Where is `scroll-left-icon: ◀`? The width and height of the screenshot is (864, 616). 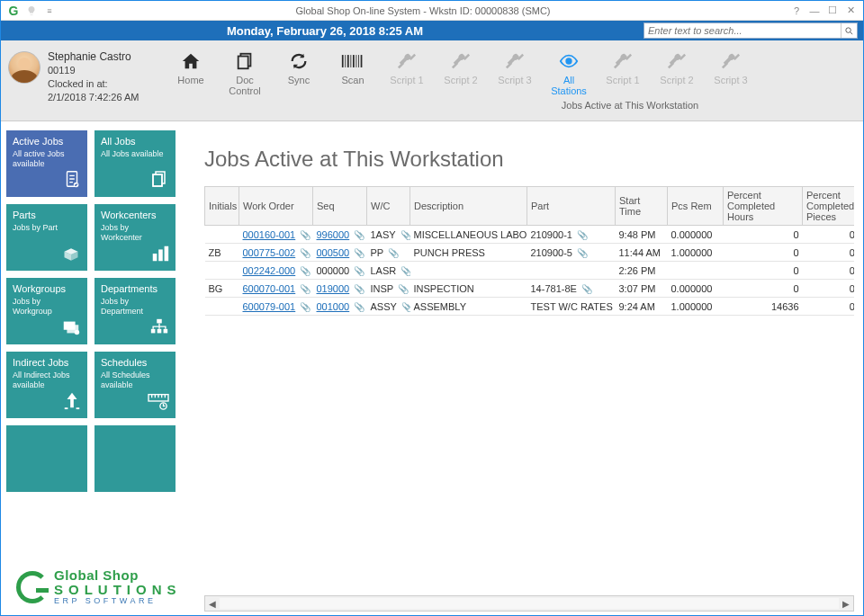
scroll-left-icon: ◀ is located at coordinates (212, 604).